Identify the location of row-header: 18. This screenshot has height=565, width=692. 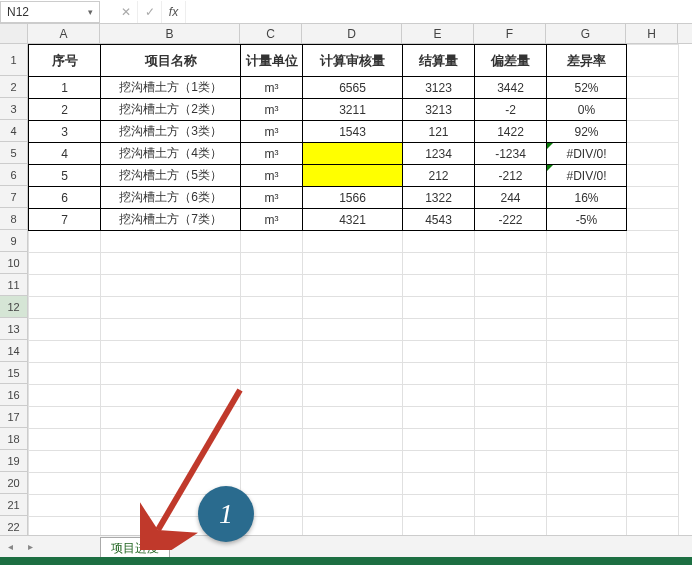
(14, 439).